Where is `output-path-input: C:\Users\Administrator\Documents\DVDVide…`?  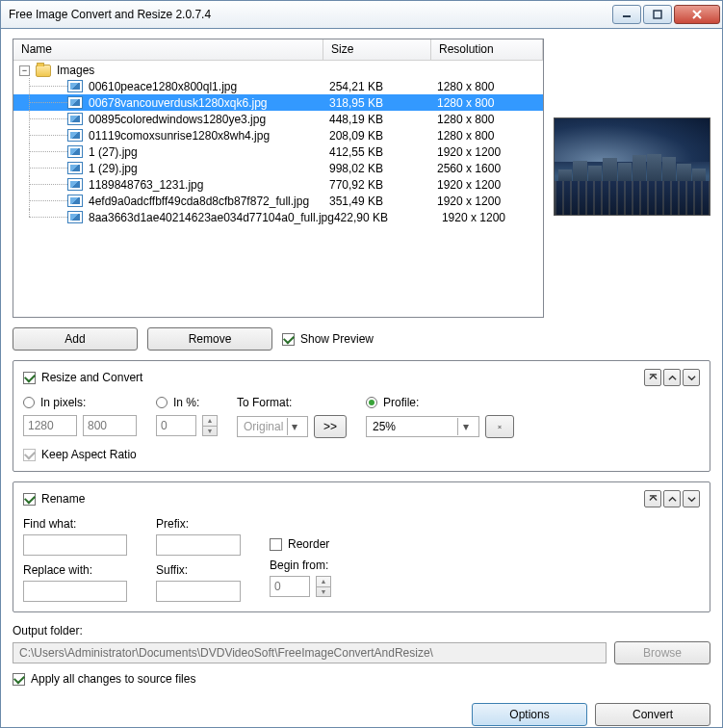
output-path-input: C:\Users\Administrator\Documents\DVDVide… is located at coordinates (310, 653).